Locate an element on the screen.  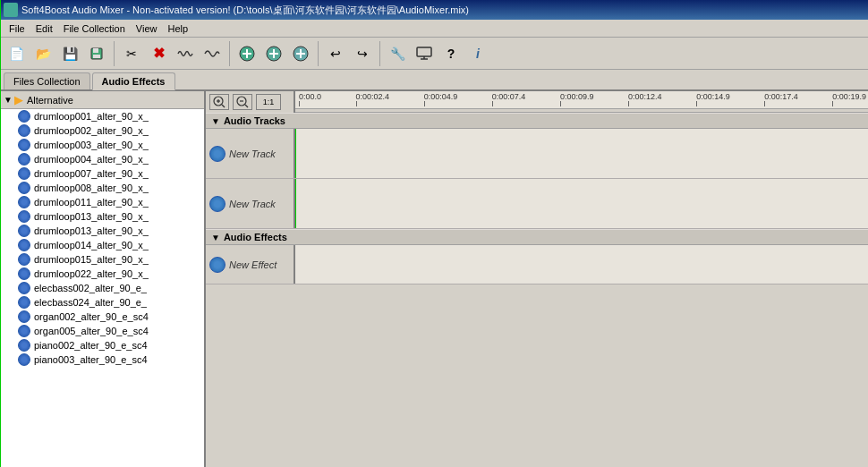
list-item: drumloop022_alter_90_x_ is located at coordinates (102, 274).